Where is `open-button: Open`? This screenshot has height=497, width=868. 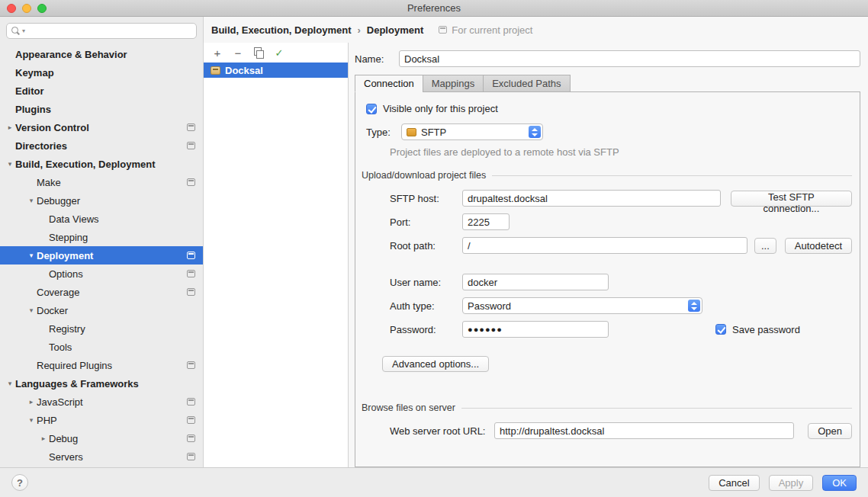 open-button: Open is located at coordinates (830, 431).